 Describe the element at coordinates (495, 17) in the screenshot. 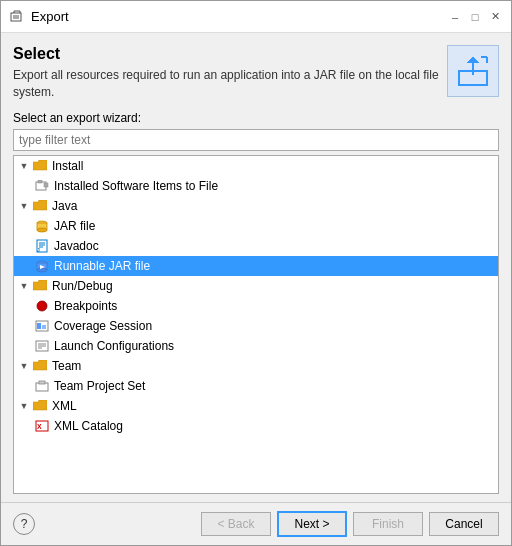

I see `close-button: ✕` at that location.